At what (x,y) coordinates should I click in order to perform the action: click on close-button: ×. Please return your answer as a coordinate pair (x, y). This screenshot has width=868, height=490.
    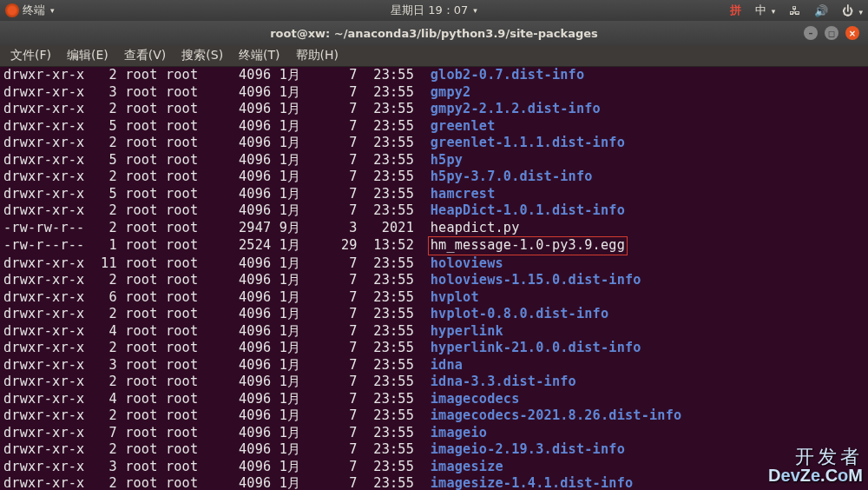
    Looking at the image, I should click on (852, 33).